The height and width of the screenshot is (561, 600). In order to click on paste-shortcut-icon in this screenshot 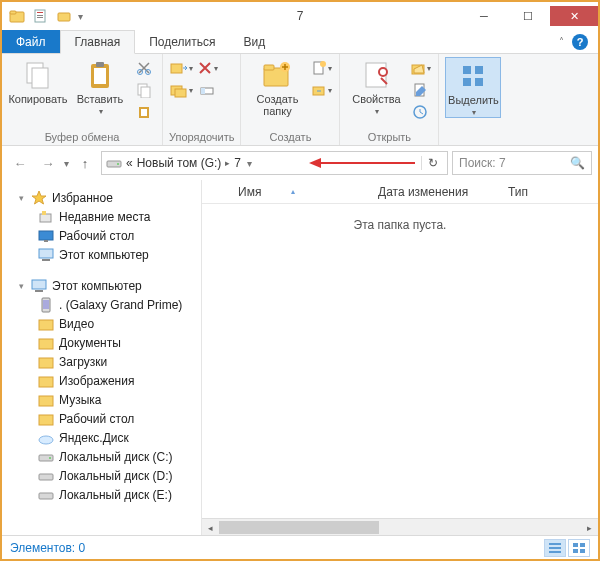, I will do `click(144, 112)`.